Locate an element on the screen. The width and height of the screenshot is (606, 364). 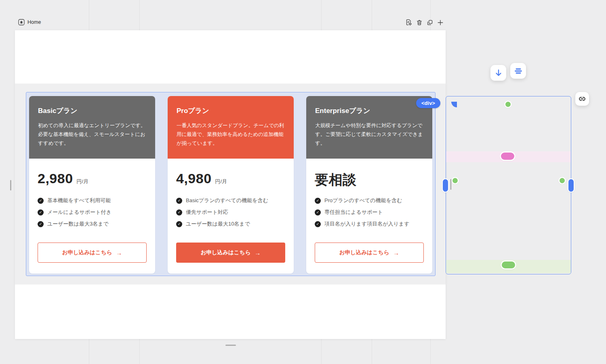
duplicate-icon is located at coordinates (430, 23).